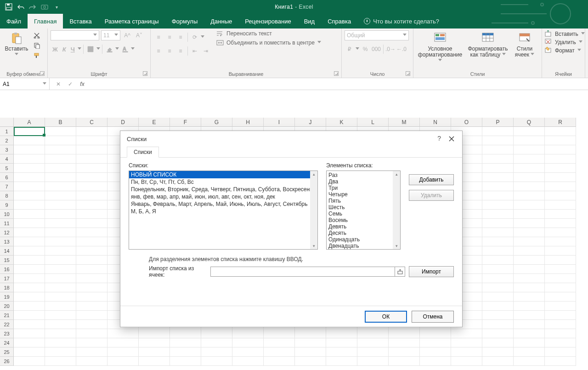  Describe the element at coordinates (109, 49) in the screenshot. I see `fill-color-icon` at that location.